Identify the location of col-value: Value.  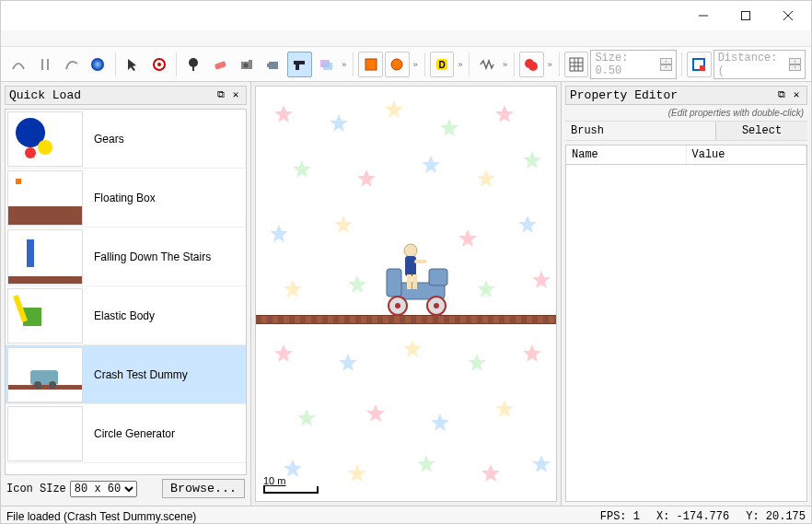
(748, 155).